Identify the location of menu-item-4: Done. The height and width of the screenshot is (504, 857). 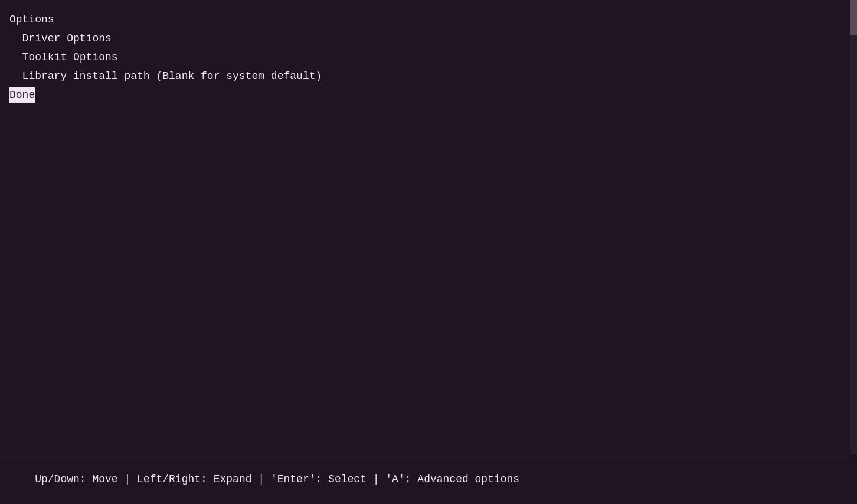
(429, 96).